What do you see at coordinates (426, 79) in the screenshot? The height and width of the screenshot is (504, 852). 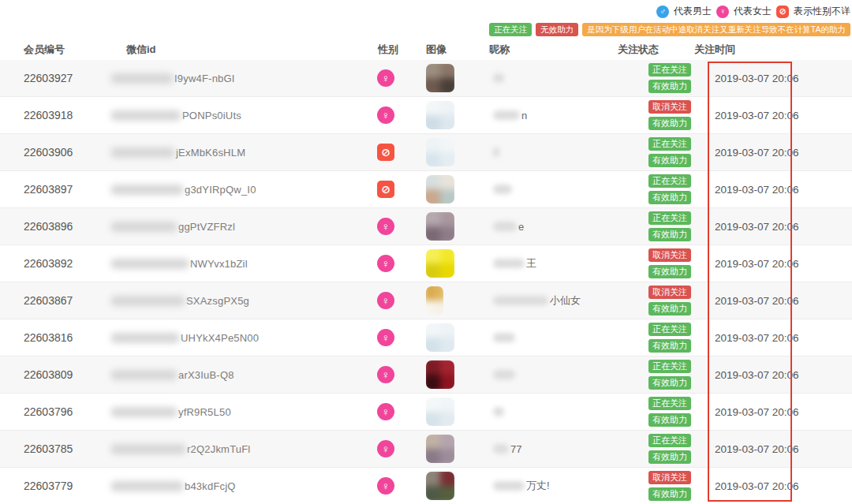 I see `table-row: 22603927 I9yw4F-nbGI ♀ 正在关注 有效助力 2019-03…` at bounding box center [426, 79].